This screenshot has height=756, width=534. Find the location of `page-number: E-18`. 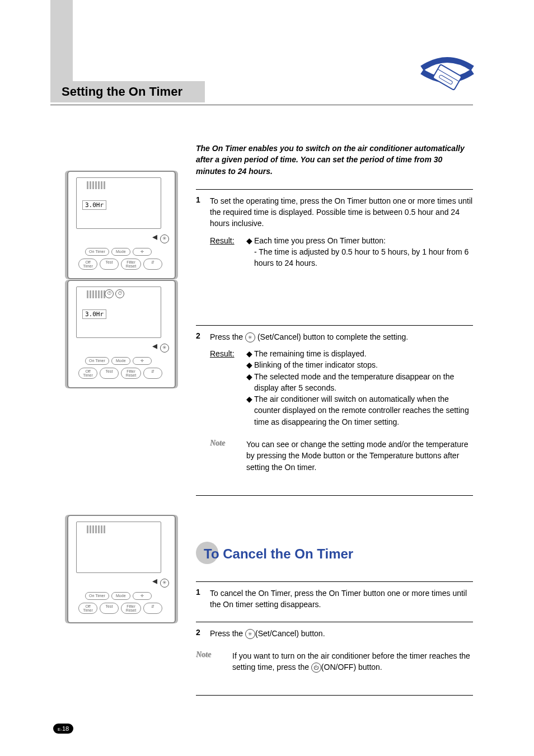

page-number: E-18 is located at coordinates (63, 729).